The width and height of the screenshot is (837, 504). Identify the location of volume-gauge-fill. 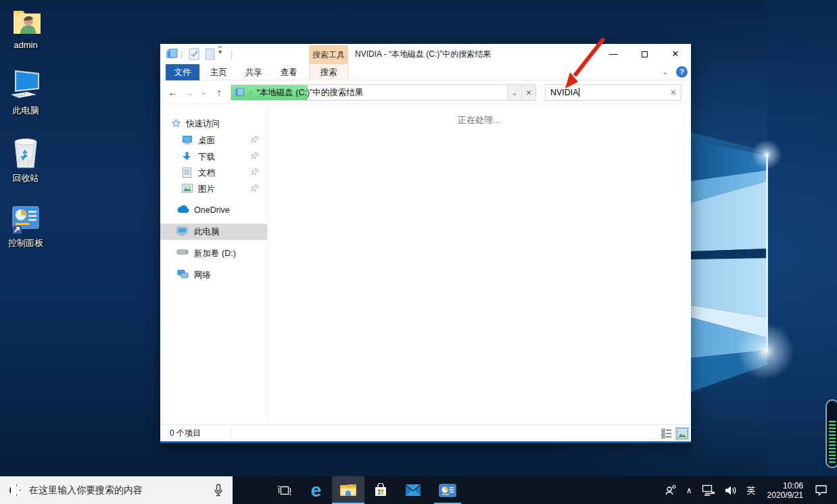
(832, 443).